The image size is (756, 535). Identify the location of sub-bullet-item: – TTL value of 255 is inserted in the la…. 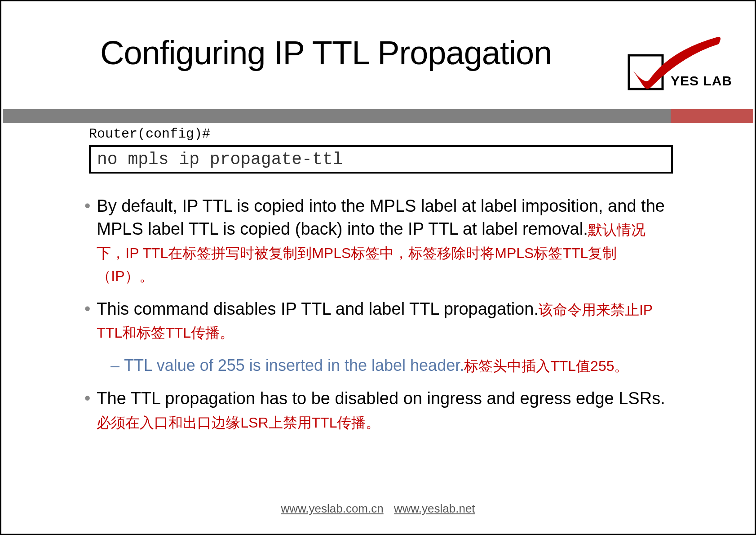
(389, 366).